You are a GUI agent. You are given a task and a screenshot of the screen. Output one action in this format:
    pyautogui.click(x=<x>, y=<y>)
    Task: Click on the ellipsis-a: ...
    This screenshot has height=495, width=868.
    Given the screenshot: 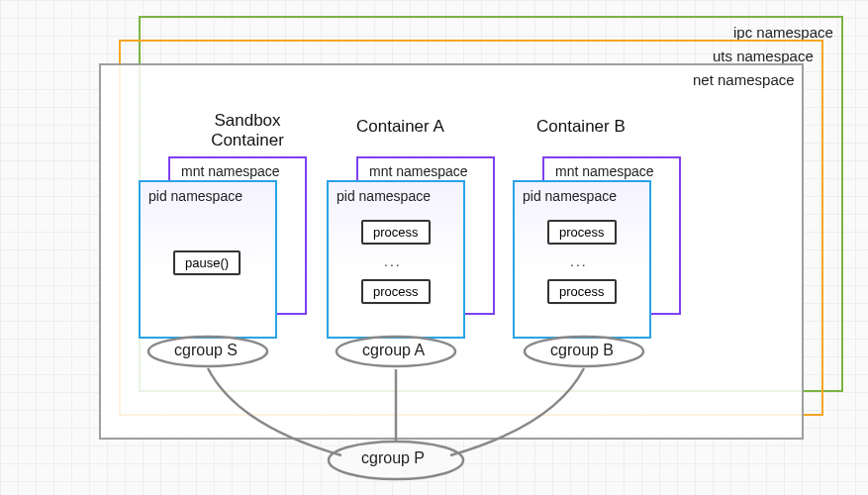 What is the action you would take?
    pyautogui.click(x=393, y=261)
    